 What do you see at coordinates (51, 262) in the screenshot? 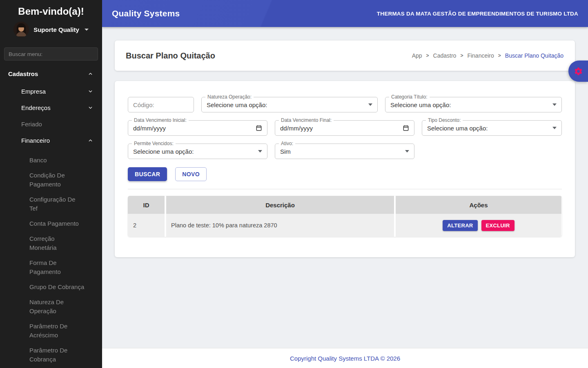
I see `financeiro-submenu: Banco Condição De Pagamento Configuração…` at bounding box center [51, 262].